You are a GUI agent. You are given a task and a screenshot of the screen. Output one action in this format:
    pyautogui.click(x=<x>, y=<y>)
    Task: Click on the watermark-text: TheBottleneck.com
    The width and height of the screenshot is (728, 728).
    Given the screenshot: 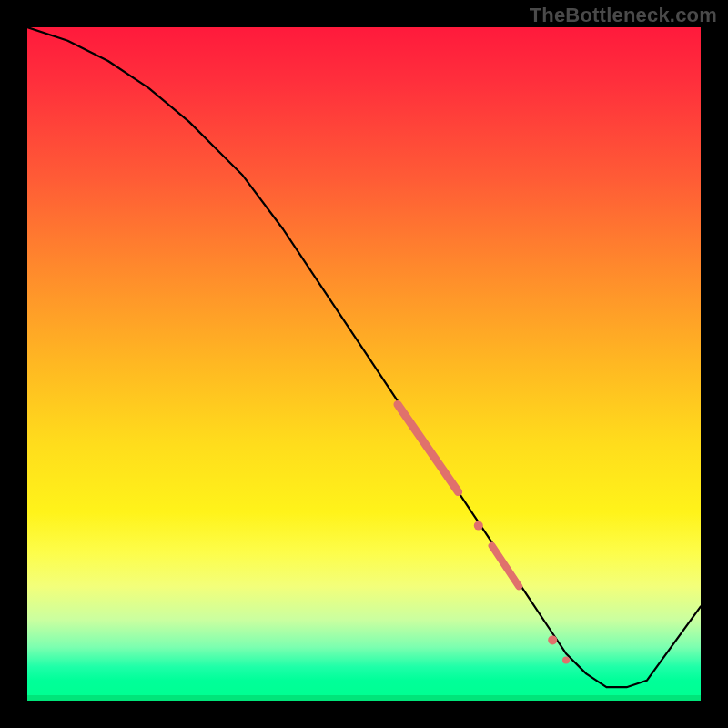 What is the action you would take?
    pyautogui.click(x=623, y=15)
    